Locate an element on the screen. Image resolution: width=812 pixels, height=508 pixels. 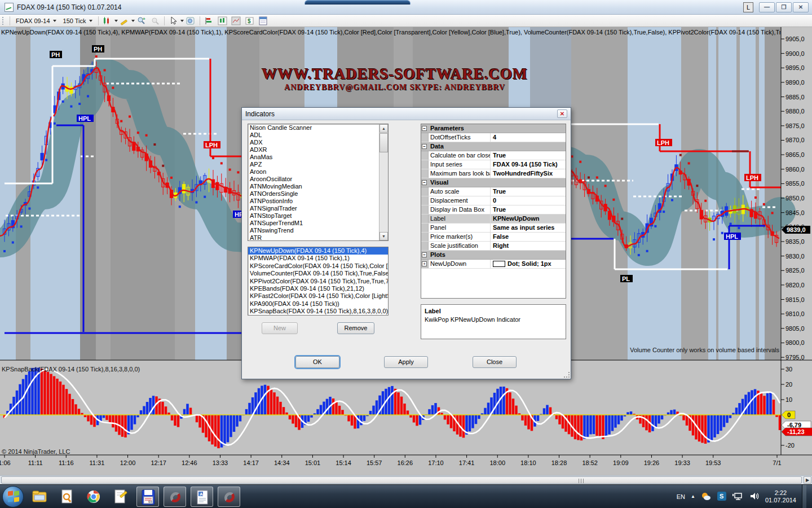
remove-button: Remove is located at coordinates (356, 329).